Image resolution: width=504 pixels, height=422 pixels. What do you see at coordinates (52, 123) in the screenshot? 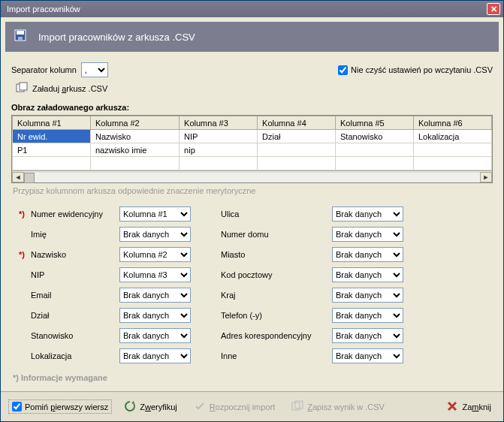
I see `col-header: Kolumna #1` at bounding box center [52, 123].